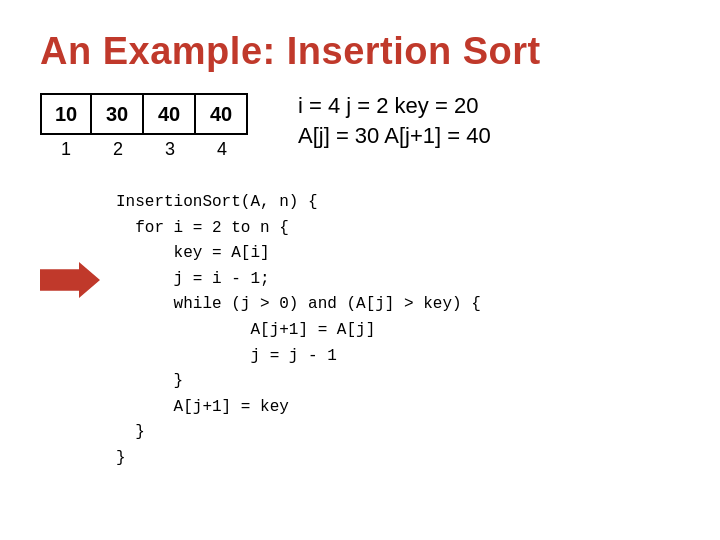 The width and height of the screenshot is (720, 540). What do you see at coordinates (384, 121) in the screenshot?
I see `info-box: i = 4 j = 2 key = 20 A[j] = 30 A[j+1] = …` at bounding box center [384, 121].